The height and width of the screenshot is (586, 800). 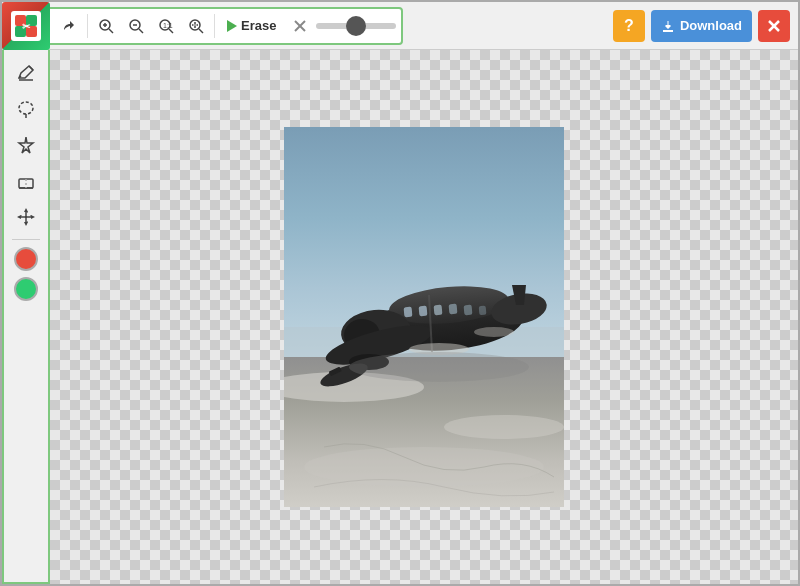 I want to click on help-label: ?, so click(x=629, y=26).